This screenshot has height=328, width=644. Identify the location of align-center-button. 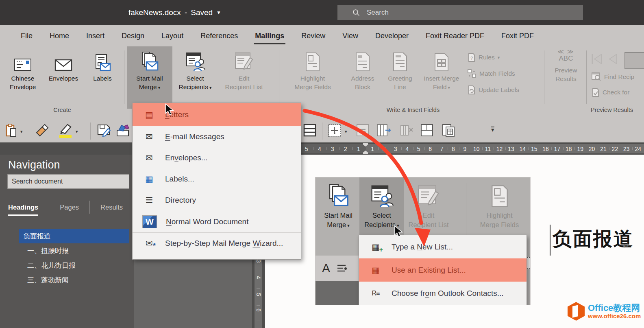
(363, 131).